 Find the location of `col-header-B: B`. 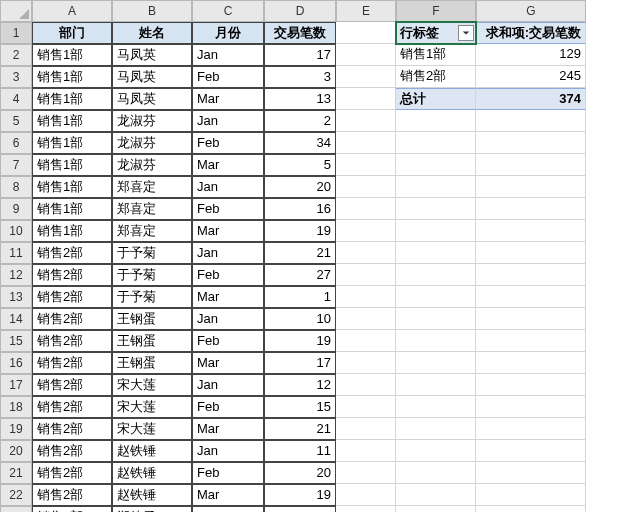

col-header-B: B is located at coordinates (152, 11).